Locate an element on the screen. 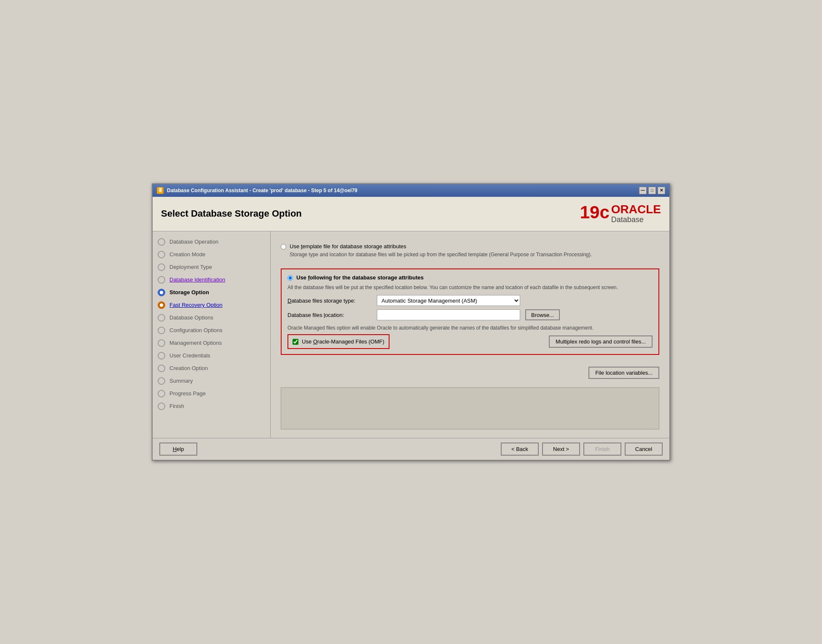 The width and height of the screenshot is (822, 644). window-title: Database Configuration Assistant - Creat… is located at coordinates (262, 191).